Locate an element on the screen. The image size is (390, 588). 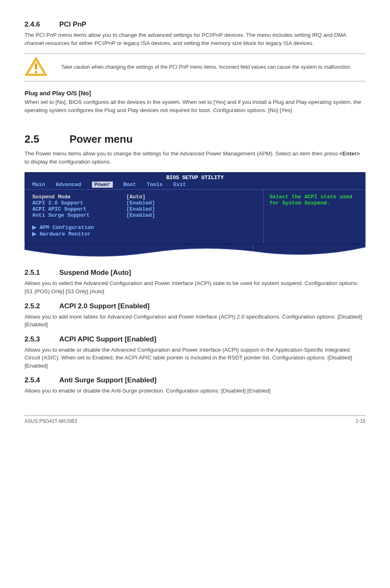
heading-253: 2.5.3ACPI APIC Support [Enabled] is located at coordinates (195, 339).